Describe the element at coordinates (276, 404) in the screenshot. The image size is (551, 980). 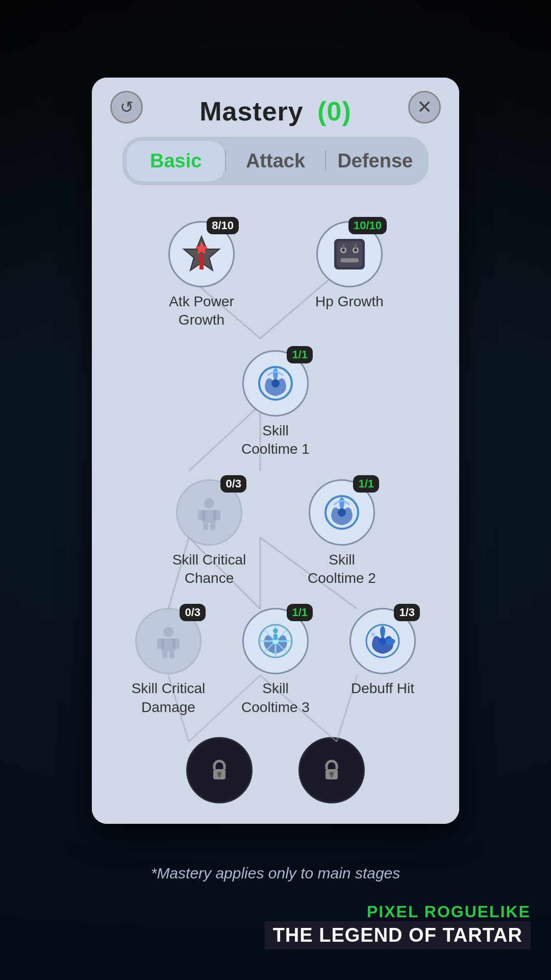
I see `skill-node-cooltime-1: 1/1 SkillCooltime 1` at that location.